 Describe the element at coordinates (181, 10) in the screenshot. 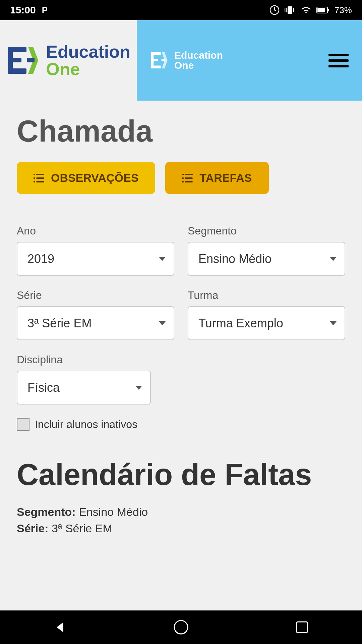

I see `status-bar: 15:00 P 73%` at that location.